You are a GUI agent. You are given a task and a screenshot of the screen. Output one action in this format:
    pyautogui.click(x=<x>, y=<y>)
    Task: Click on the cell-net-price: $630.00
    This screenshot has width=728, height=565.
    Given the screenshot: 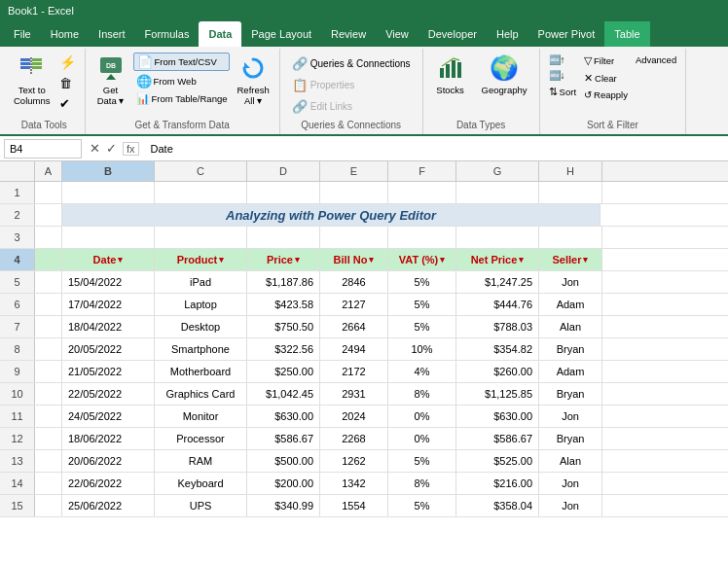 What is the action you would take?
    pyautogui.click(x=498, y=416)
    